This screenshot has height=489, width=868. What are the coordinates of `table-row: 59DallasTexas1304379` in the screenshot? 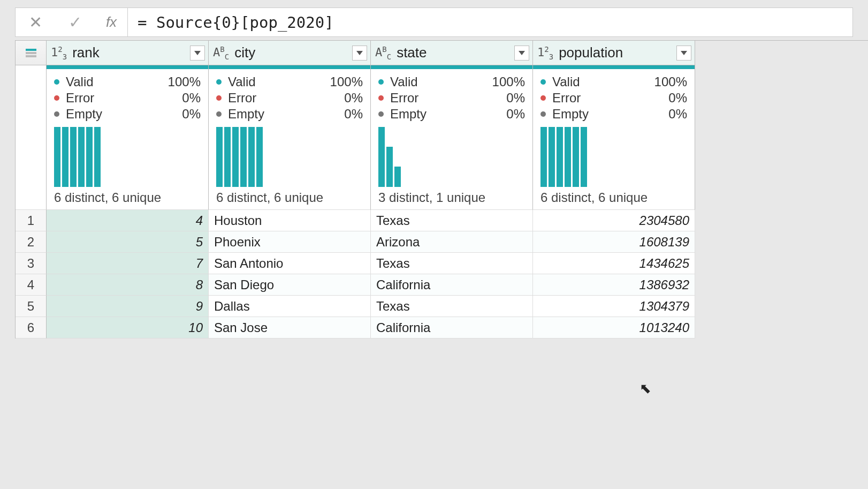 It's located at (442, 306).